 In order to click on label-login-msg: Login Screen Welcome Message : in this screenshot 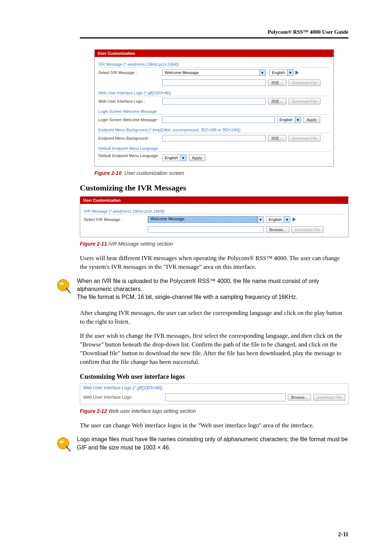, I will do `click(129, 120)`.